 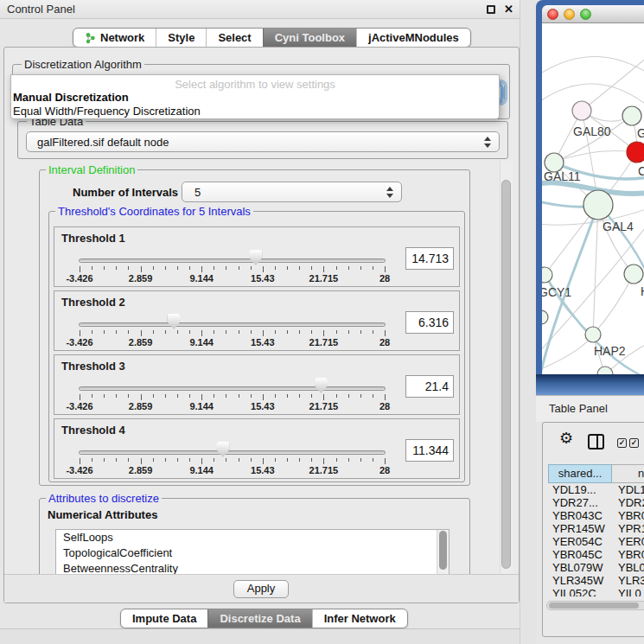 I want to click on apply-button: Apply, so click(x=261, y=590).